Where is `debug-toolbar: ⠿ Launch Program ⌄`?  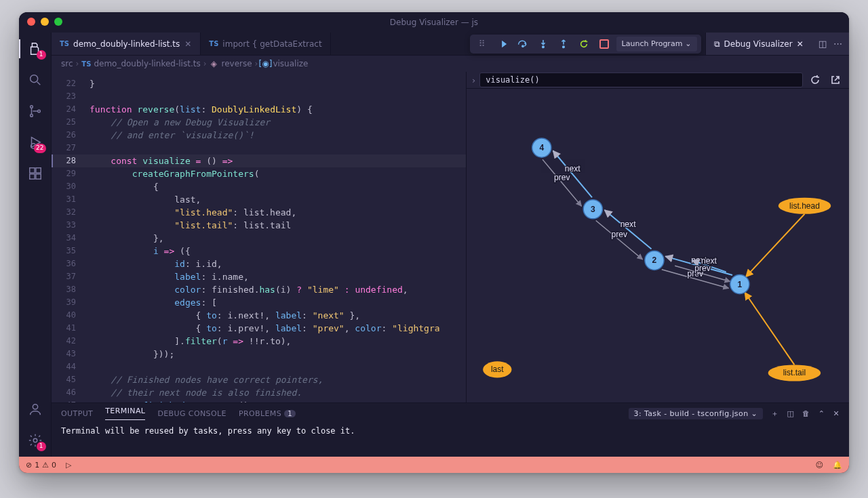
debug-toolbar: ⠿ Launch Program ⌄ is located at coordinates (586, 44).